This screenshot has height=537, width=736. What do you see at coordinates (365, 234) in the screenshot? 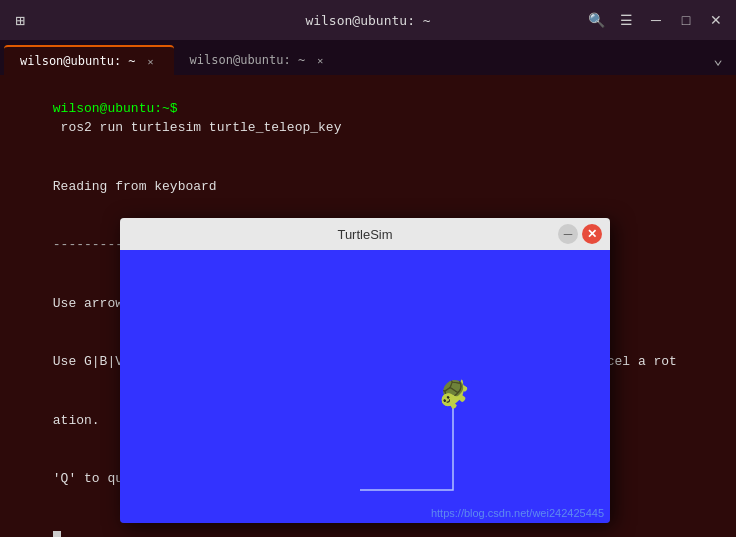
I see `ts-title-bar: TurtleSim ─ ✕` at bounding box center [365, 234].